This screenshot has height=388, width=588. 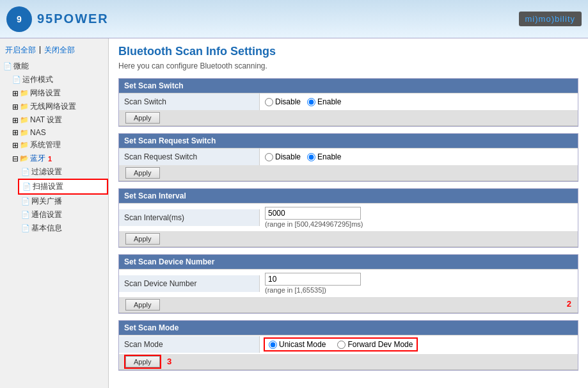 I want to click on scan-request-switch-section: Set Scan Request Switch Scan Request Swi…, so click(x=348, y=158).